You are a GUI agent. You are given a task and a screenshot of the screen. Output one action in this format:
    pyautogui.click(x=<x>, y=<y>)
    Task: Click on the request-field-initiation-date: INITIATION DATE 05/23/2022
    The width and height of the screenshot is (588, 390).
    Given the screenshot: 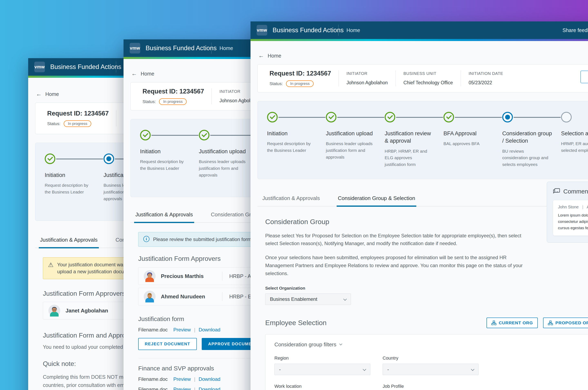 What is the action you would take?
    pyautogui.click(x=482, y=78)
    